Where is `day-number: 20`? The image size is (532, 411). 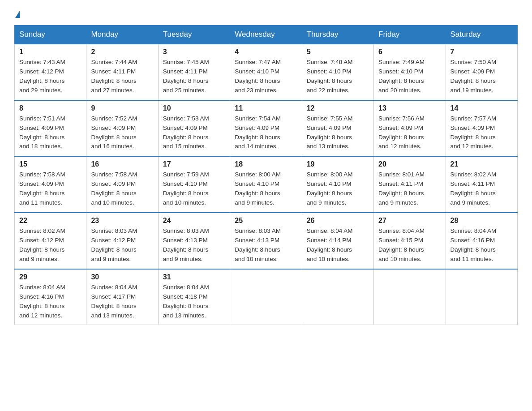 day-number: 20 is located at coordinates (409, 164).